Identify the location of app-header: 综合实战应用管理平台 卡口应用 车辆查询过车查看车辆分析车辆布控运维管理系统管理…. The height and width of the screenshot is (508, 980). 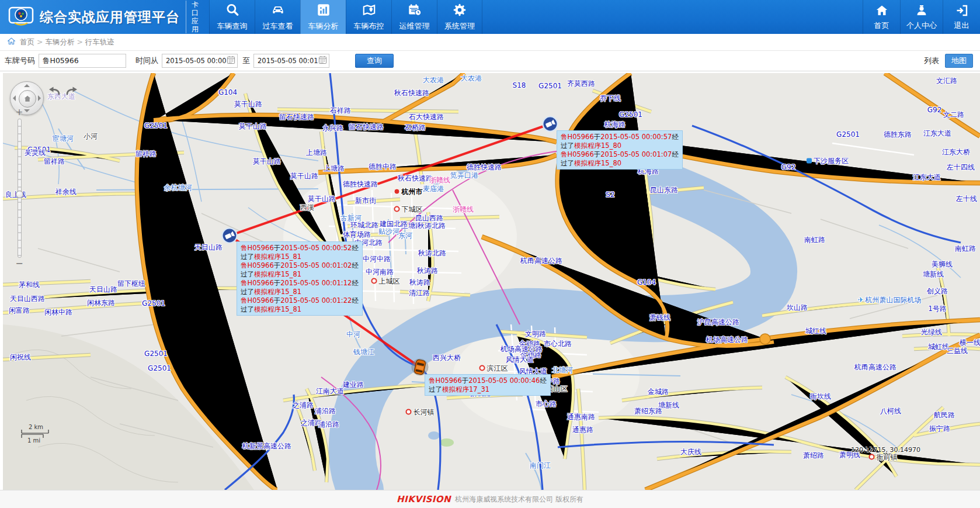
(490, 17).